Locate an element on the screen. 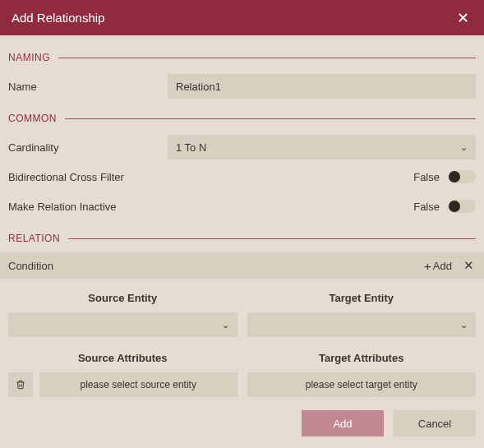 The image size is (484, 448). close-icon: ✕ is located at coordinates (463, 18).